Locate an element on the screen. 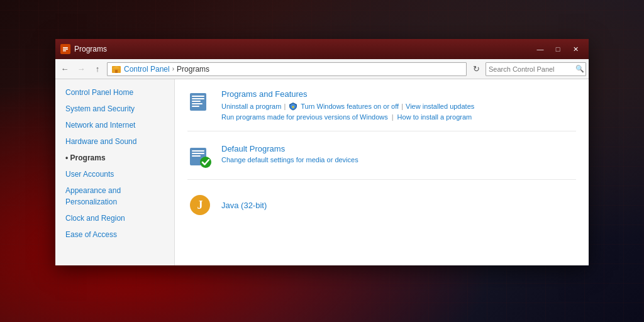 This screenshot has height=322, width=644. default-programs-links: Change default settings for media or dev… is located at coordinates (399, 160).